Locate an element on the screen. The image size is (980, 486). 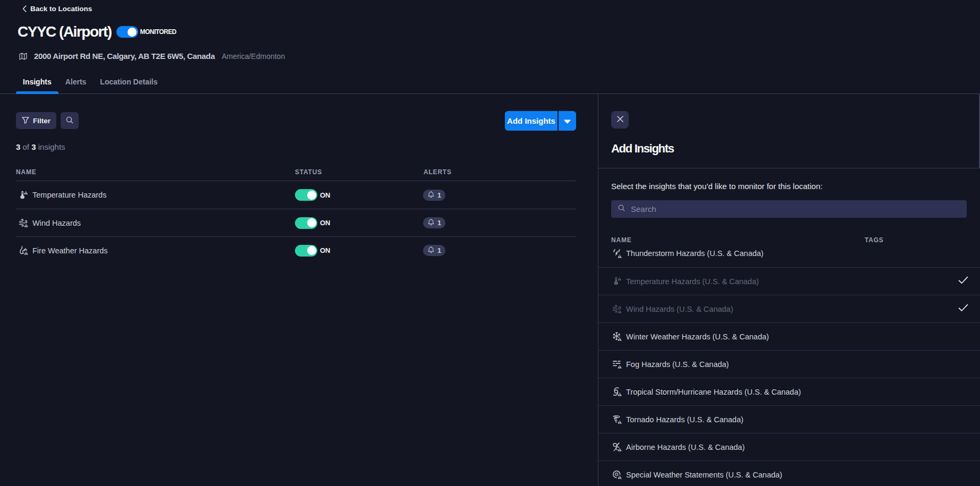
title-row: CYYC (Airport) MONITORED is located at coordinates (97, 32).